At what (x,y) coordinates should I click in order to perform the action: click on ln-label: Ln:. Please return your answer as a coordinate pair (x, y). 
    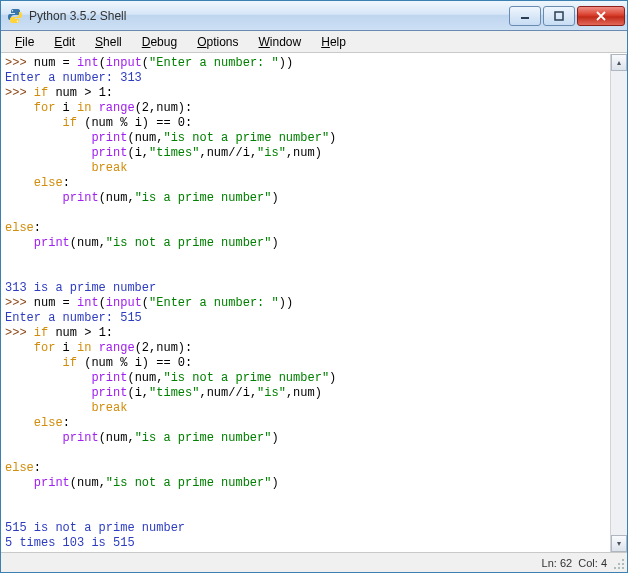
    Looking at the image, I should click on (550, 563).